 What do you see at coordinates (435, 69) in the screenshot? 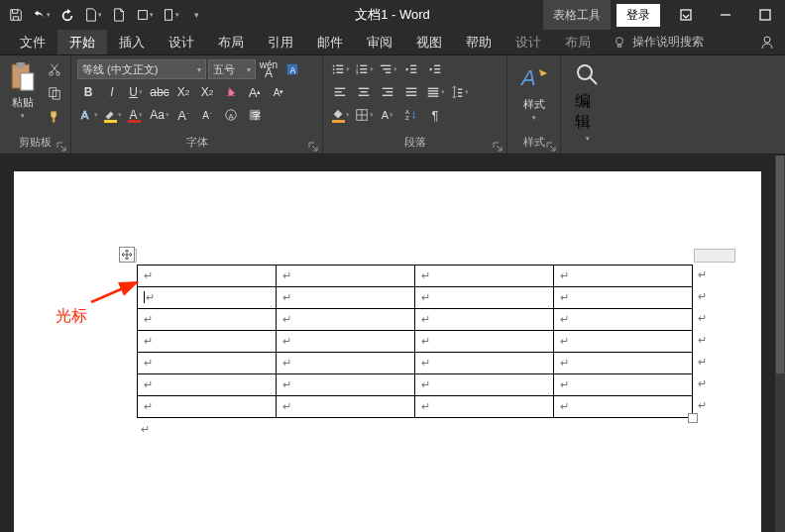
I see `increase-indent-button` at bounding box center [435, 69].